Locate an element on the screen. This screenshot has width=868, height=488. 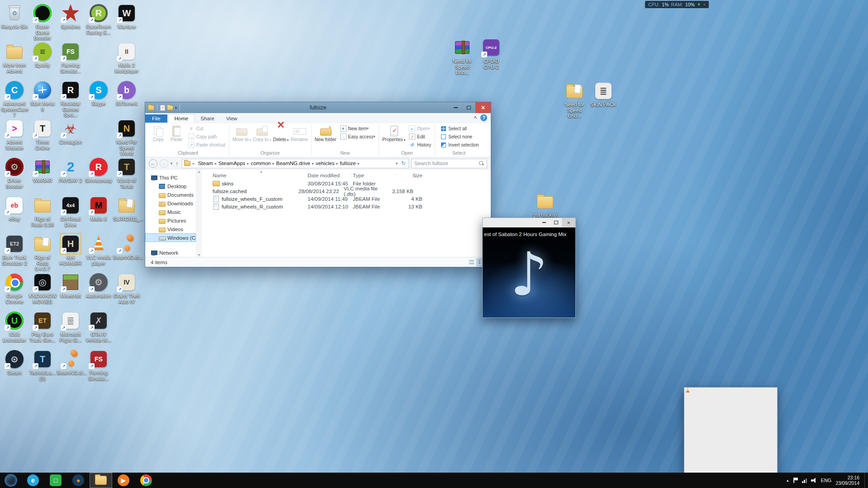
invert-selection-button: Invert selection is located at coordinates (460, 145).